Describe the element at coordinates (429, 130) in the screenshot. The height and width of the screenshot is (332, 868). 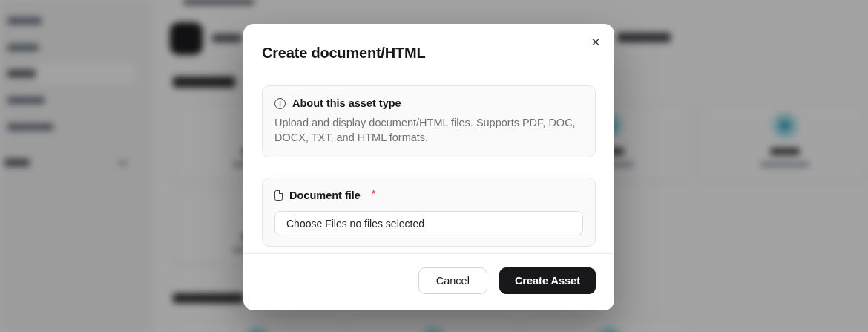
I see `about-box-body: Upload and display document/HTML files. …` at that location.